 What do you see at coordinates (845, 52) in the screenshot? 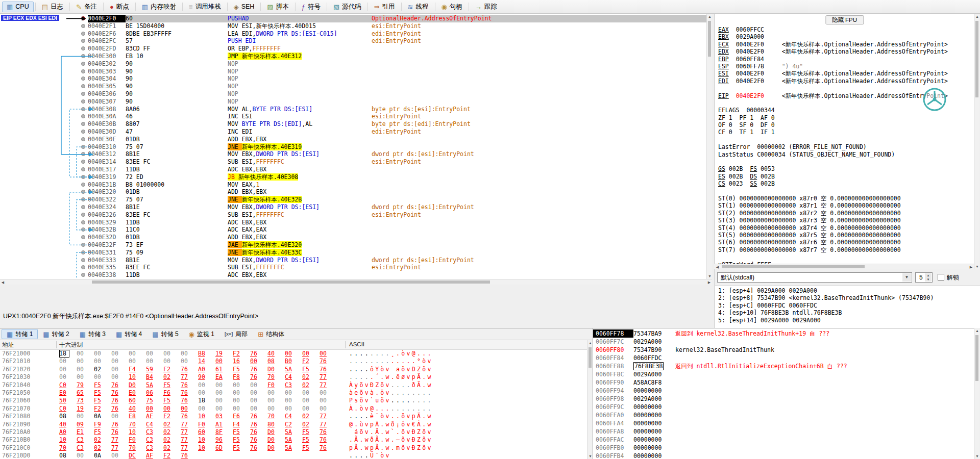
I see `register-line: EDX 0040E2F0 <新年快乐样本.OptionalHeader.Addr…` at bounding box center [845, 52].